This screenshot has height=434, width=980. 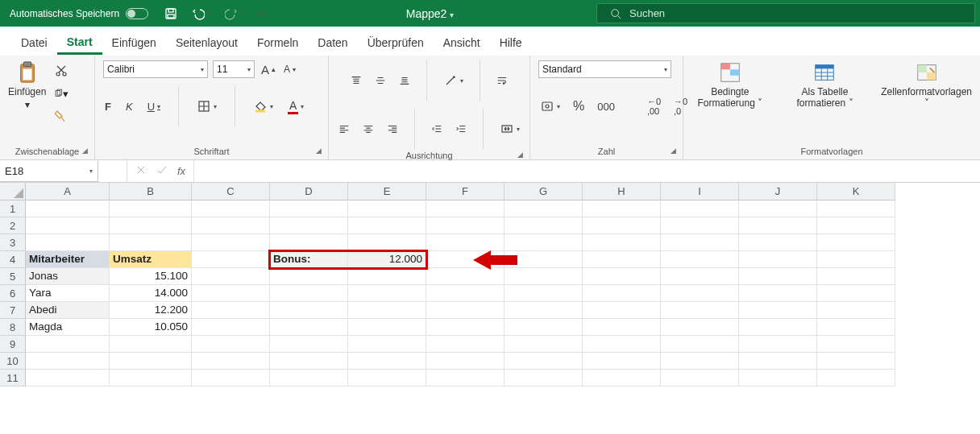 What do you see at coordinates (61, 93) in the screenshot?
I see `copy-button: ▾` at bounding box center [61, 93].